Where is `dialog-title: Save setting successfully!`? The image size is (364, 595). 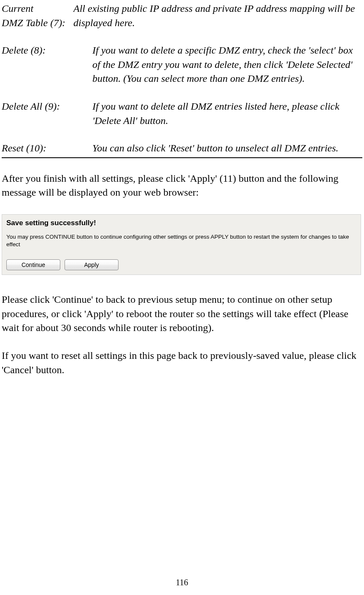
dialog-title: Save setting successfully! is located at coordinates (181, 223).